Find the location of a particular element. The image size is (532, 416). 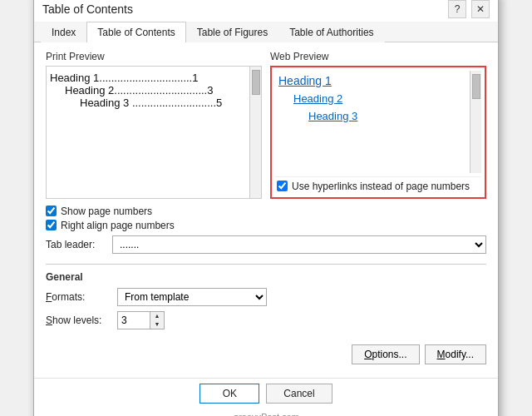

title-bar-left: Table of Contents is located at coordinates (88, 9).